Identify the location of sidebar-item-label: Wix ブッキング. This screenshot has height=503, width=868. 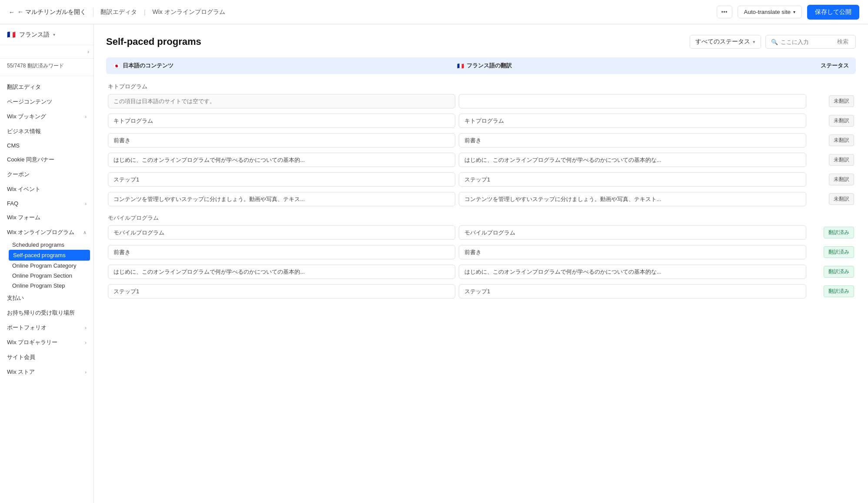
(27, 117).